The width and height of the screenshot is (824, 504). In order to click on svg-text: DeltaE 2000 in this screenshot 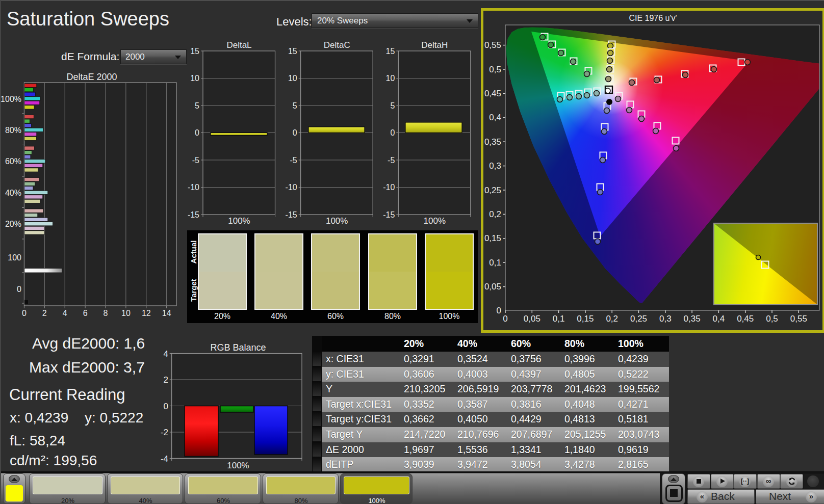, I will do `click(92, 77)`.